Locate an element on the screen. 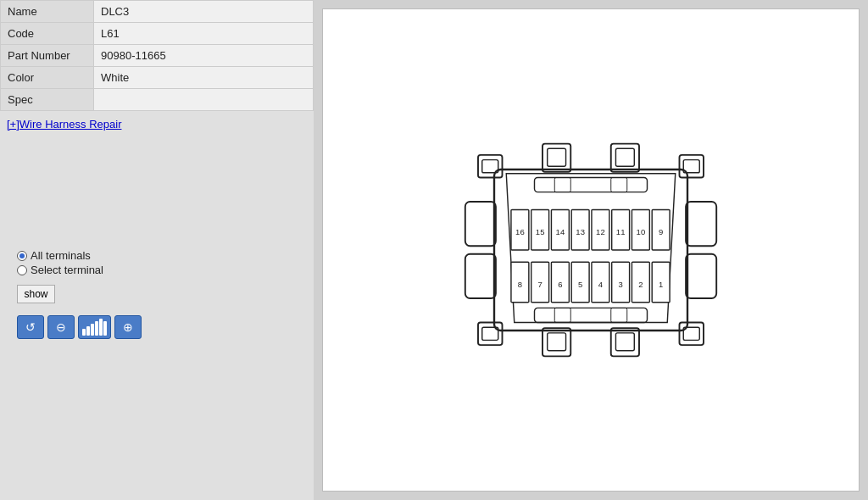  radio-all-circle is located at coordinates (22, 256).